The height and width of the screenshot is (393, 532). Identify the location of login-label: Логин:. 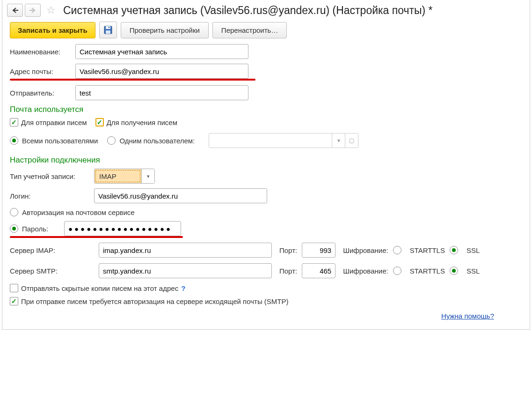
(52, 196).